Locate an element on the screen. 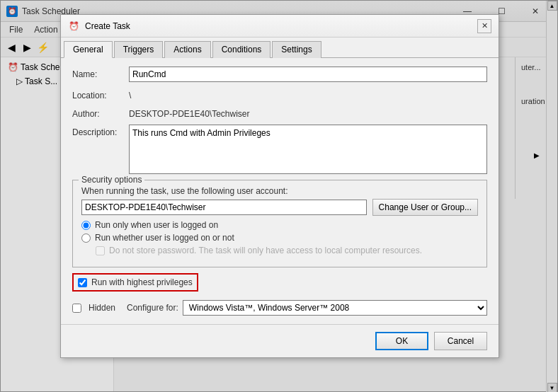  radio-whether is located at coordinates (86, 238).